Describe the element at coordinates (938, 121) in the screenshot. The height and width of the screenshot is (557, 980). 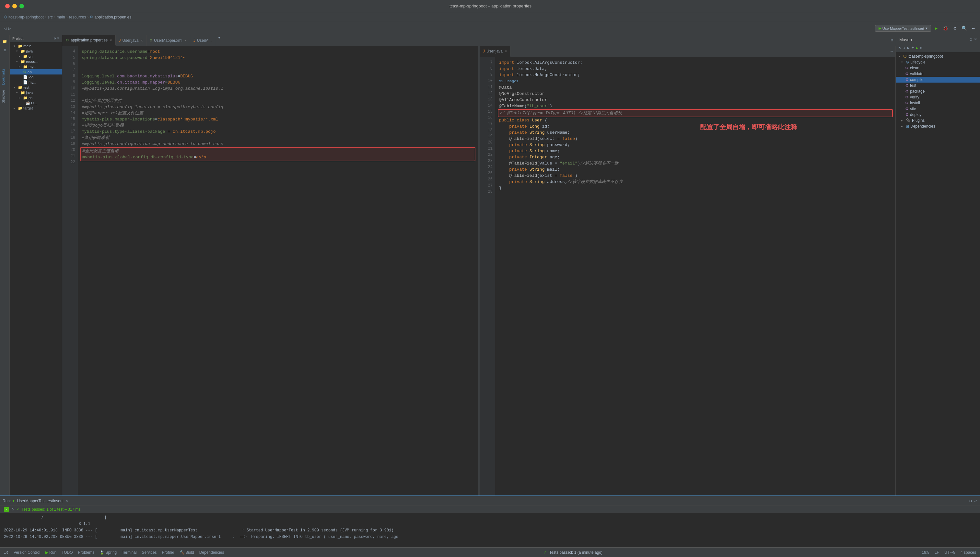
I see `maven-plugins: ▸ 🔌 Plugins` at that location.